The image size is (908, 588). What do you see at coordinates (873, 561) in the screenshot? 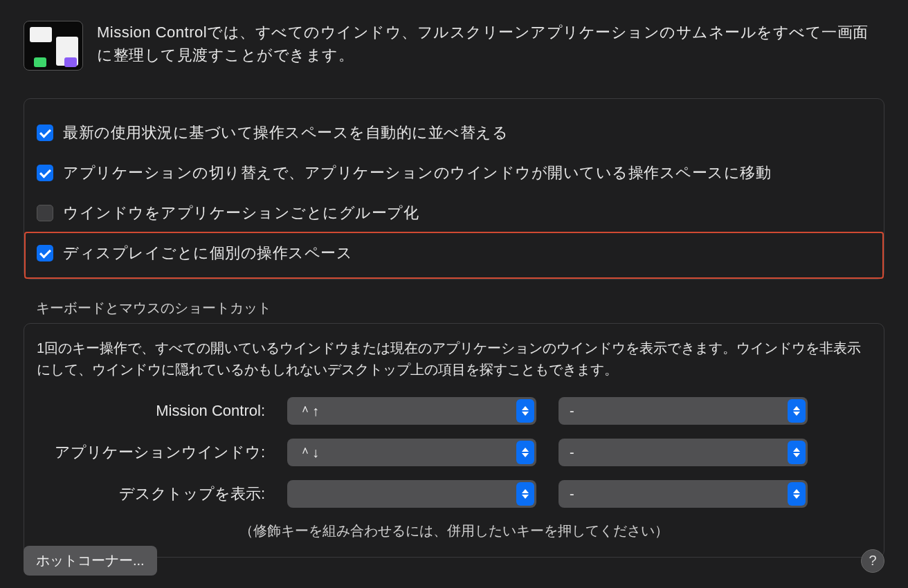
I see `help-button: ?` at bounding box center [873, 561].